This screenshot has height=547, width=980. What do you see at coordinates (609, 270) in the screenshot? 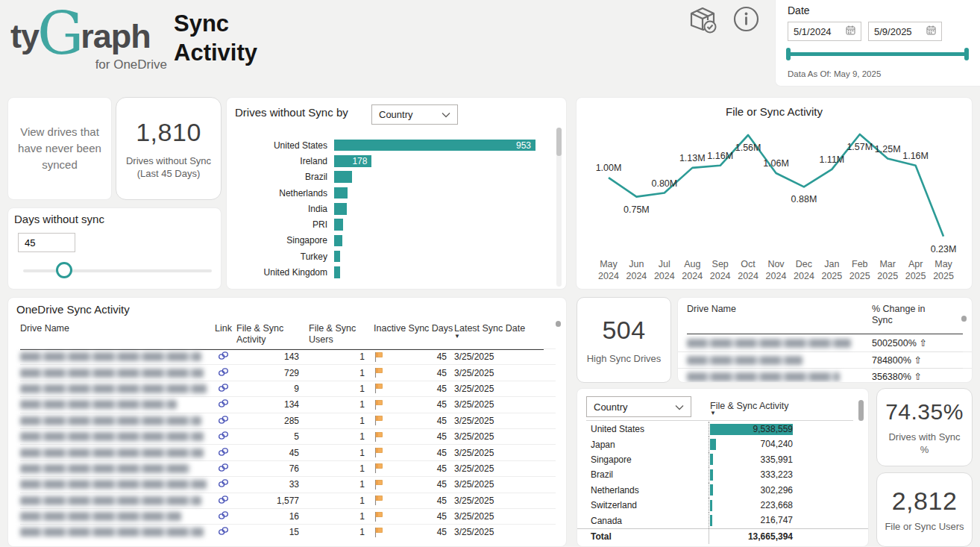
I see `x-axis-label: May2024` at bounding box center [609, 270].